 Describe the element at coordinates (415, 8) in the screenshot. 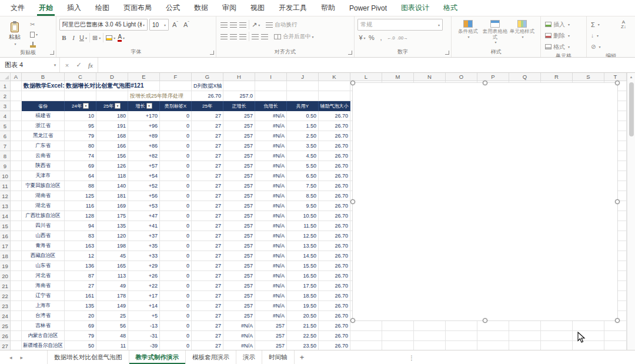

I see `ribbon-tab: 图表设计` at that location.